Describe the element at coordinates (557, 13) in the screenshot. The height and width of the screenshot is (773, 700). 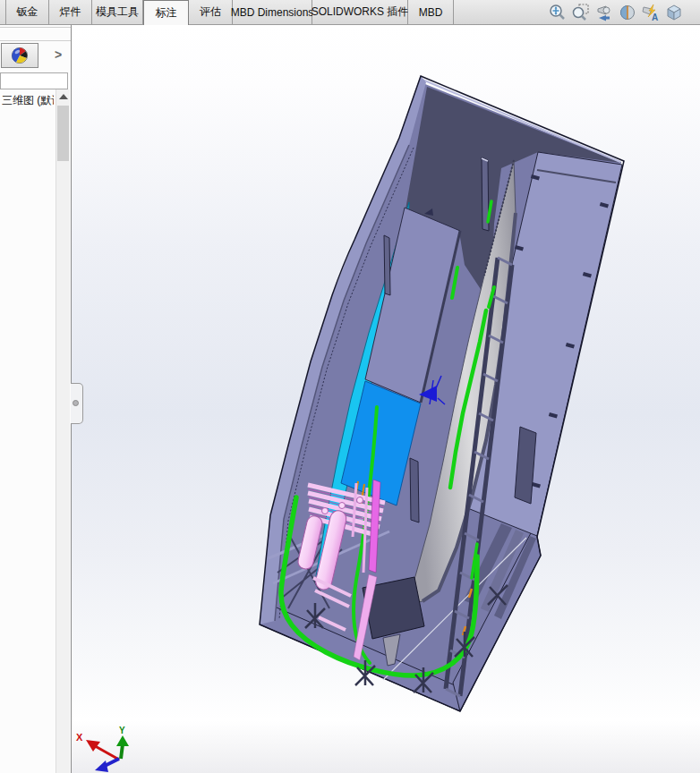
I see `zoom-to-fit-icon` at that location.